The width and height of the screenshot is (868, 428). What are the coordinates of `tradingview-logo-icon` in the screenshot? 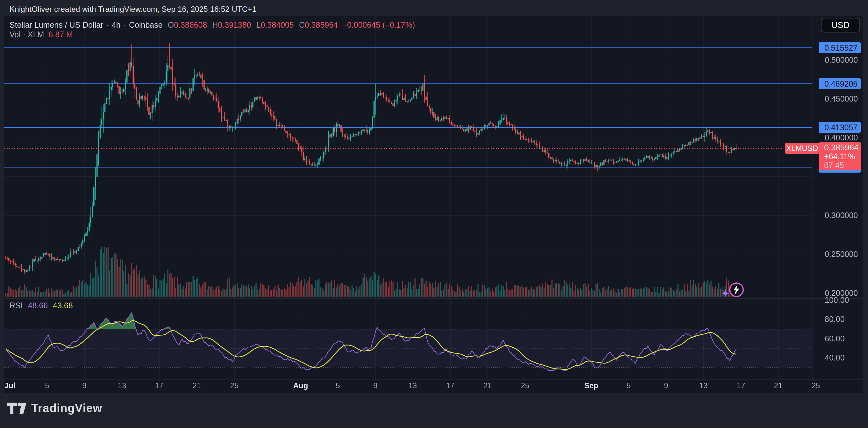 It's located at (17, 408).